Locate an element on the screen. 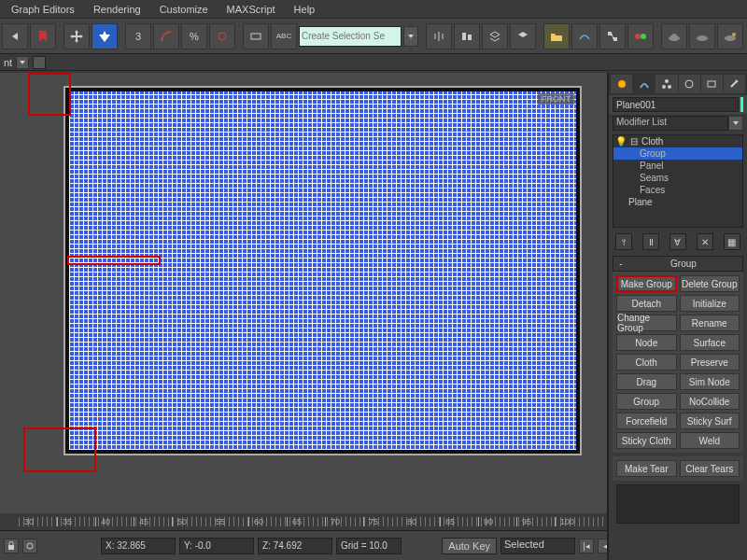 The image size is (747, 560). clear-tears-button: Clear Tears is located at coordinates (710, 469).